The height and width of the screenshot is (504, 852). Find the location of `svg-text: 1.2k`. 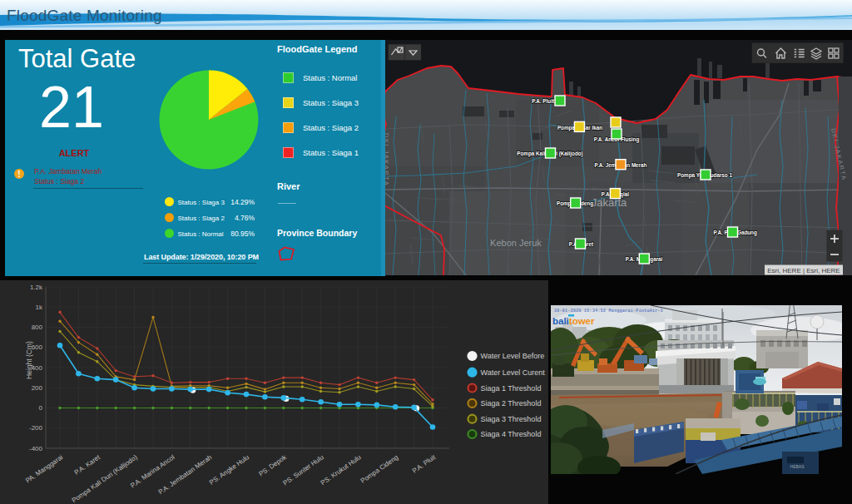

svg-text: 1.2k is located at coordinates (37, 288).